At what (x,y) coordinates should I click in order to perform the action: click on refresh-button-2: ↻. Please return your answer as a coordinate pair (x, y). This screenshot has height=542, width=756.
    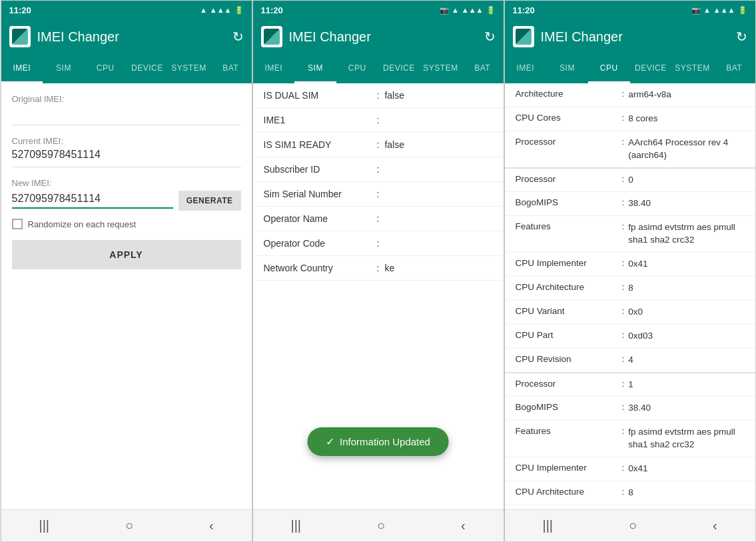
    Looking at the image, I should click on (490, 37).